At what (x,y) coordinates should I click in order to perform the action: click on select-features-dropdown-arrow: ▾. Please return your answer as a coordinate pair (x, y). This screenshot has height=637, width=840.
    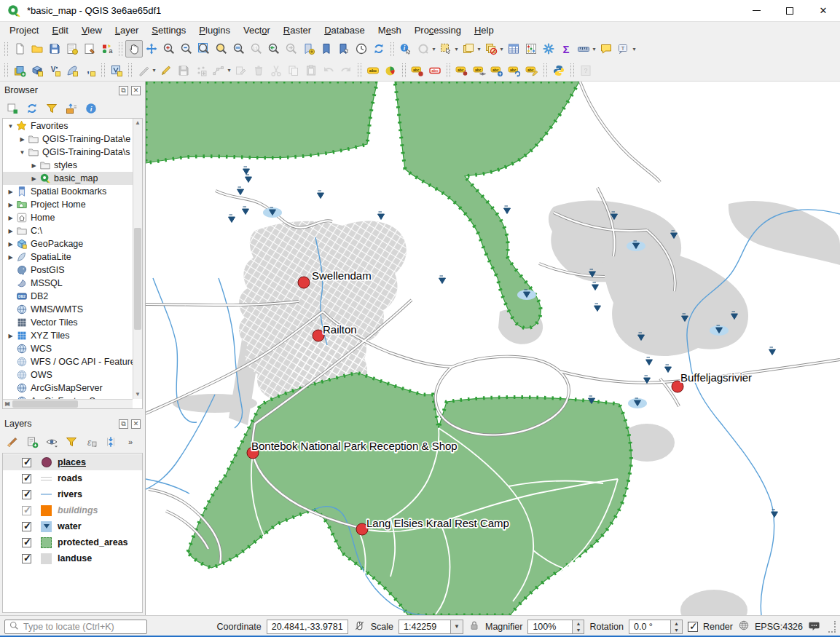
    Looking at the image, I should click on (456, 50).